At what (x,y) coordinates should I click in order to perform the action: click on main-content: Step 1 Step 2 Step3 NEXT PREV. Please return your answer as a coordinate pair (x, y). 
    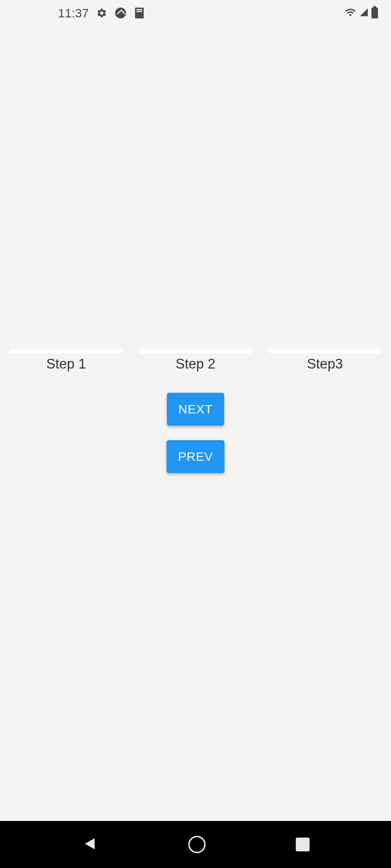
    Looking at the image, I should click on (196, 411).